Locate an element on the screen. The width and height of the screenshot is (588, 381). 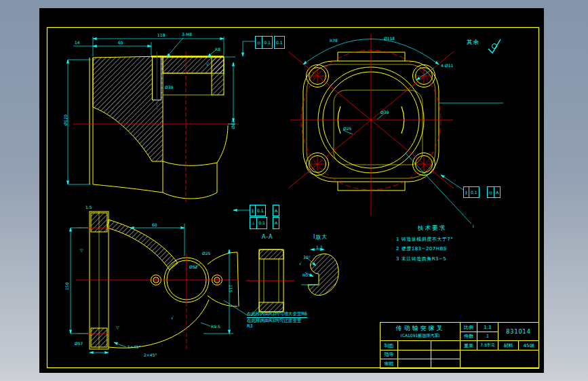
scale-value: 1:1 is located at coordinates (488, 327).